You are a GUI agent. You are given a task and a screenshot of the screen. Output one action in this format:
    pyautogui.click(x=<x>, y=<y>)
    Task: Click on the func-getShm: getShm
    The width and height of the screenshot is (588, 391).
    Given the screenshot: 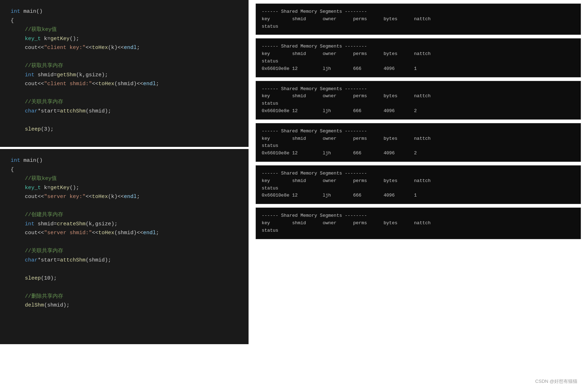 What is the action you would take?
    pyautogui.click(x=66, y=75)
    